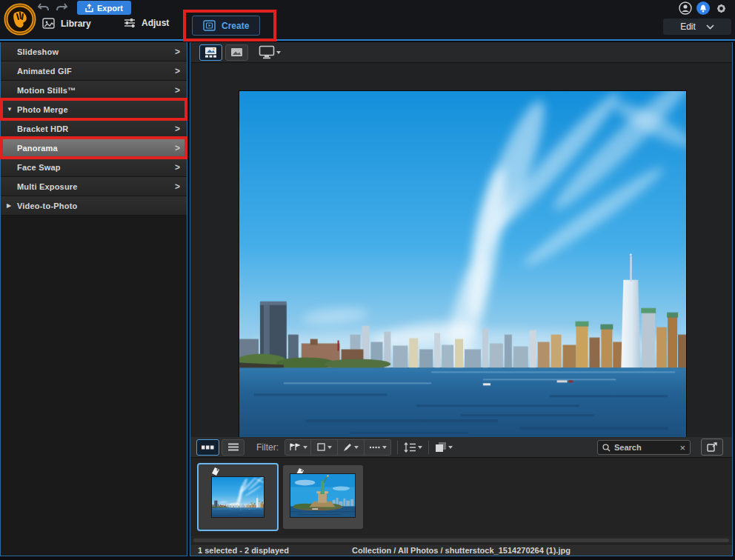  I want to click on bell-icon, so click(703, 8).